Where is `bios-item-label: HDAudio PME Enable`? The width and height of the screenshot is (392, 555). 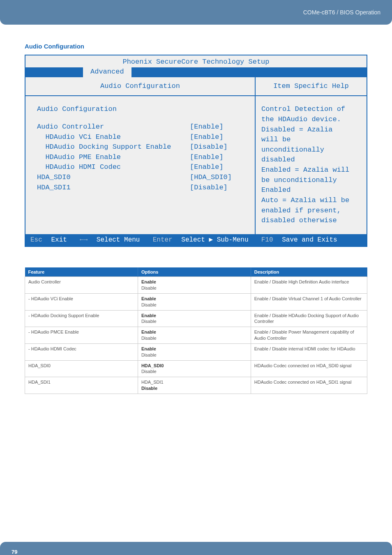
bios-item-label: HDAudio PME Enable is located at coordinates (113, 158).